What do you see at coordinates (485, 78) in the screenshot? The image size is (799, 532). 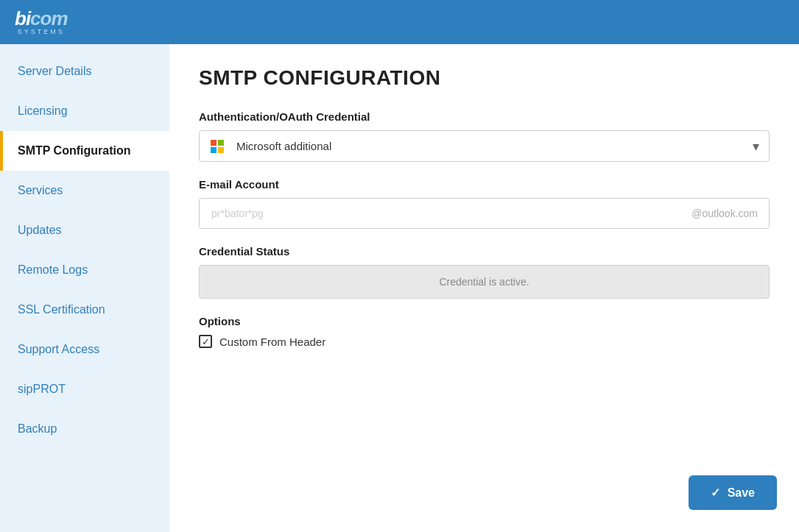 I see `page-title: SMTP CONFIGURATION` at bounding box center [485, 78].